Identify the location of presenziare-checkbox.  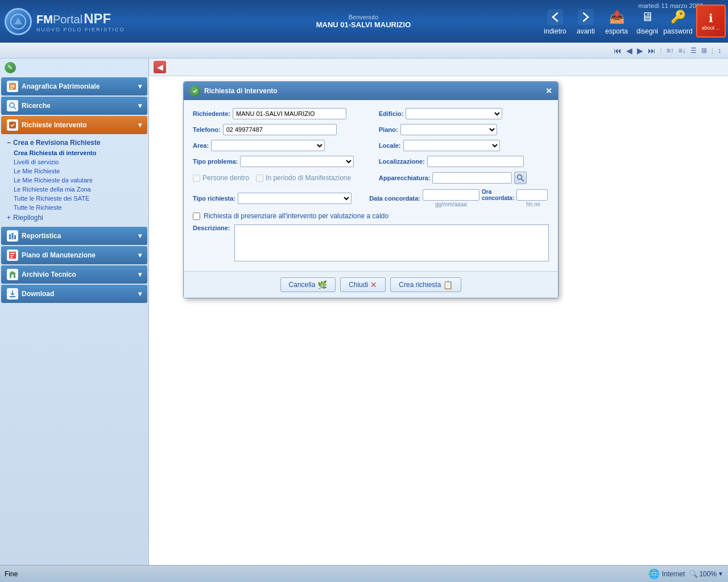
(197, 216).